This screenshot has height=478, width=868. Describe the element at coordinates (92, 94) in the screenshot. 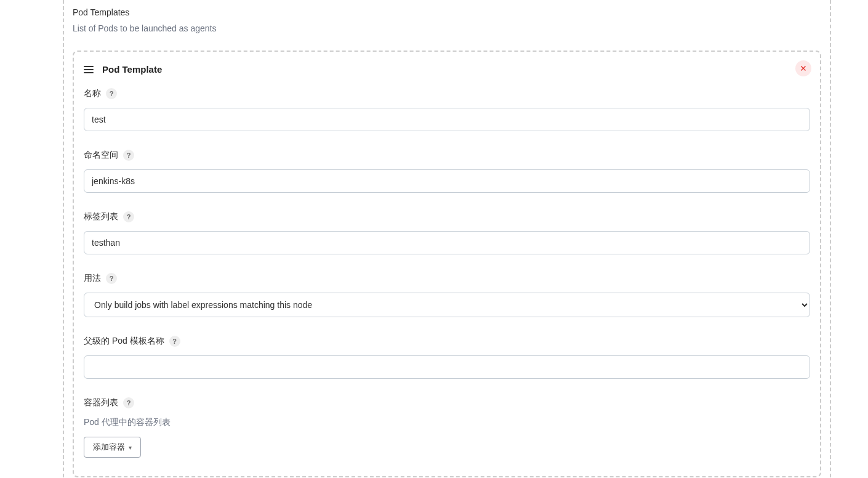

I see `name-label: 名称` at that location.